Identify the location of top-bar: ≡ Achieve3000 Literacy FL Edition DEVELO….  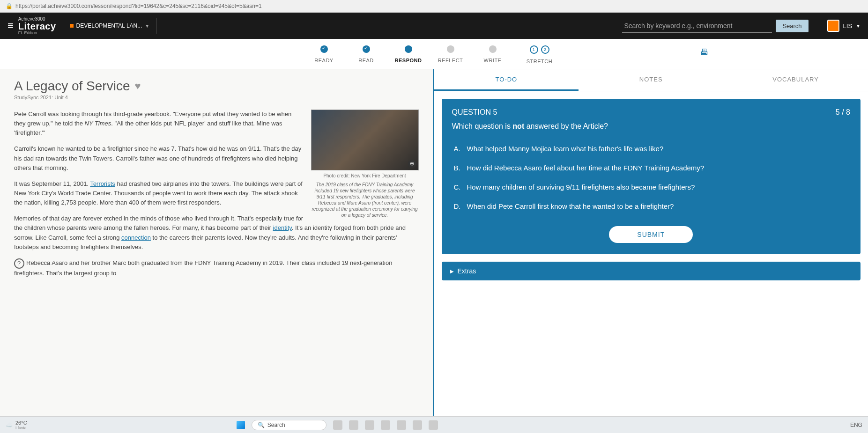
(434, 26).